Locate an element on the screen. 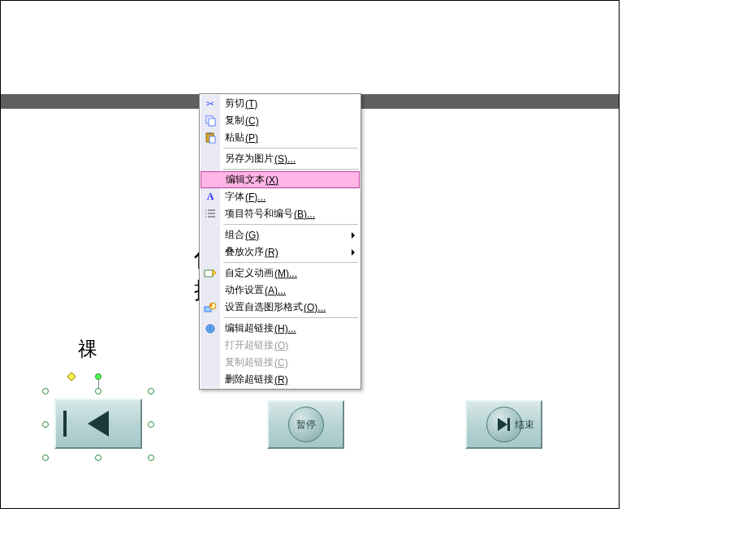 The width and height of the screenshot is (747, 560). pause-label: 暂停 is located at coordinates (306, 425).